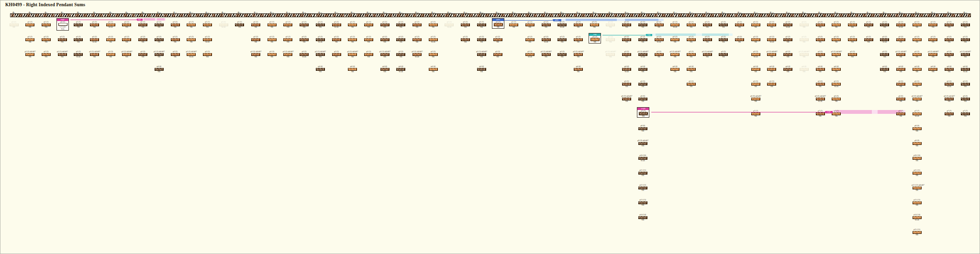 The width and height of the screenshot is (980, 254). I want to click on pendant-node: p15 (15)NR, so click(917, 232).